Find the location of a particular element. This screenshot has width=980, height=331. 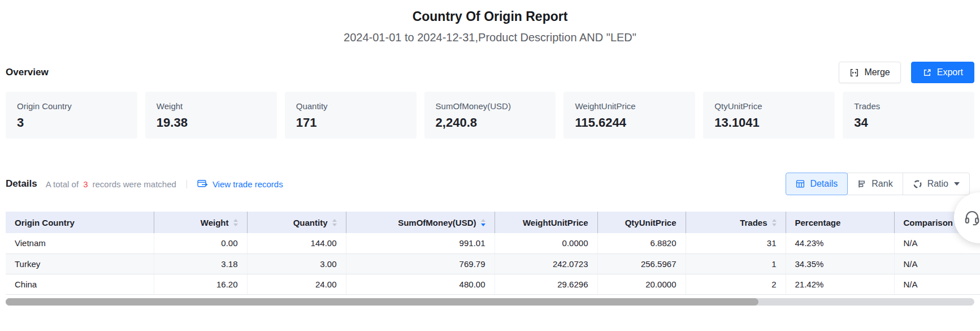

table-cell: 3.00 is located at coordinates (296, 264).